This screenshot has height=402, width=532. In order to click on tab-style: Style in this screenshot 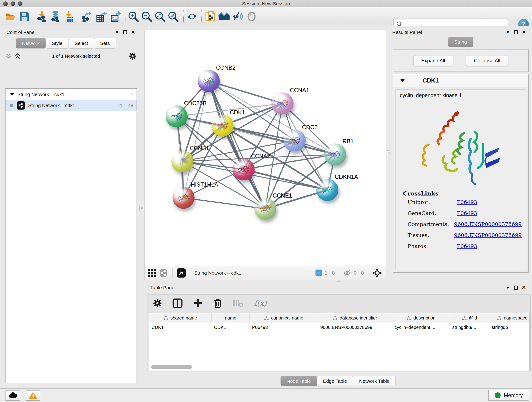, I will do `click(57, 43)`.